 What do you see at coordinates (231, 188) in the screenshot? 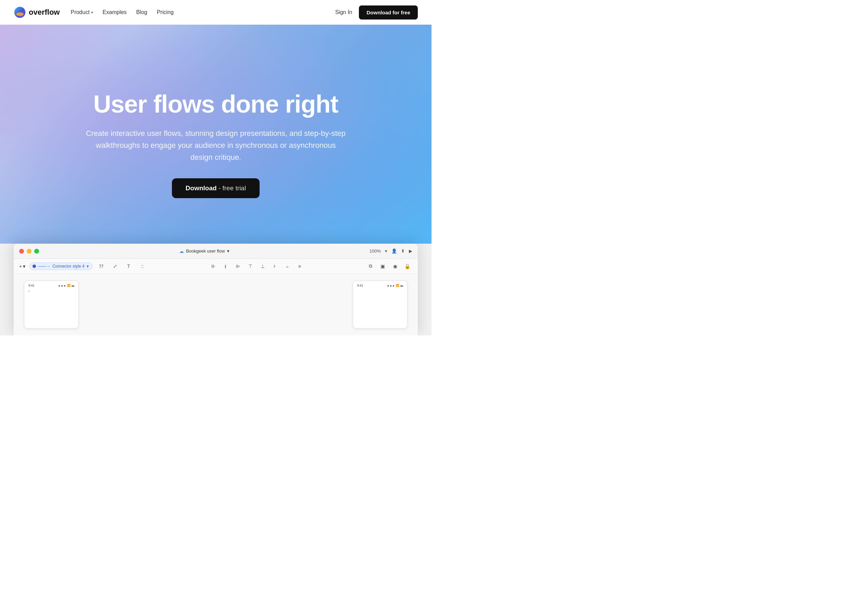
I see `hero-cta-light: - free trial` at bounding box center [231, 188].